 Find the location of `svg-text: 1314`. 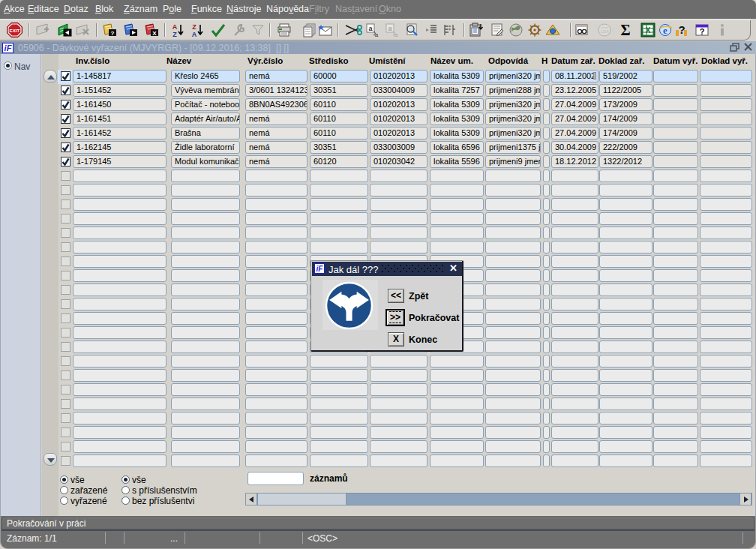

svg-text: 1314 is located at coordinates (604, 32).